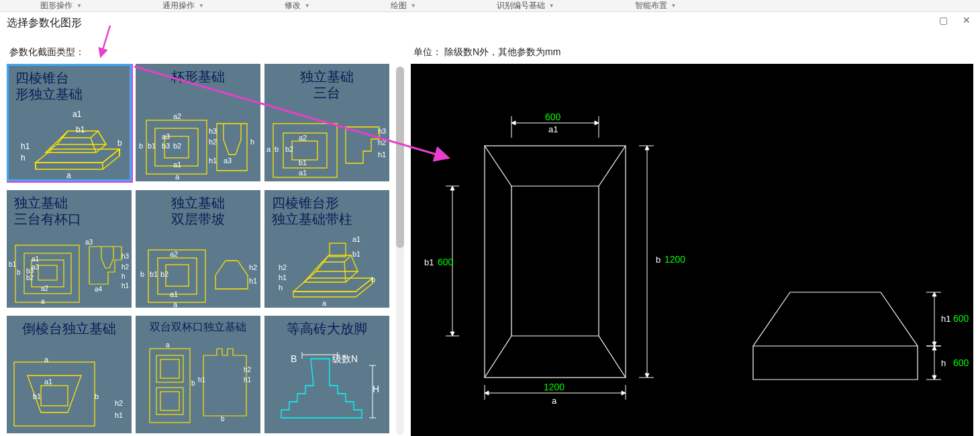  I want to click on dim-a-label: a, so click(554, 400).